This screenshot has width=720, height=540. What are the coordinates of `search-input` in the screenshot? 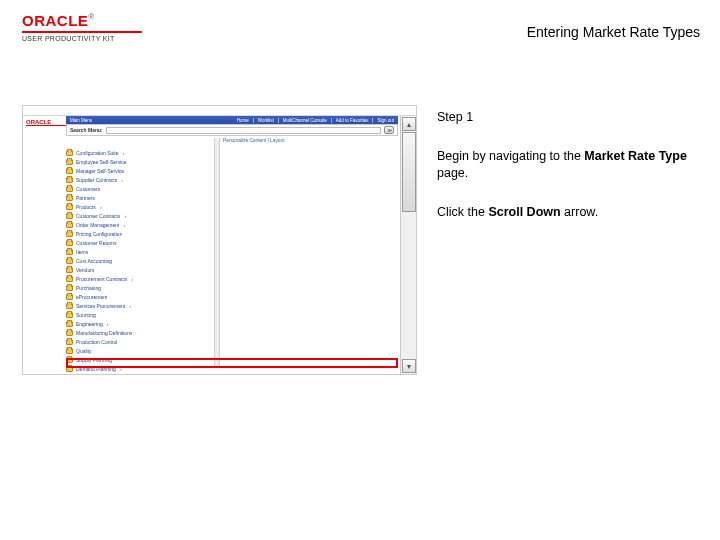 It's located at (244, 130).